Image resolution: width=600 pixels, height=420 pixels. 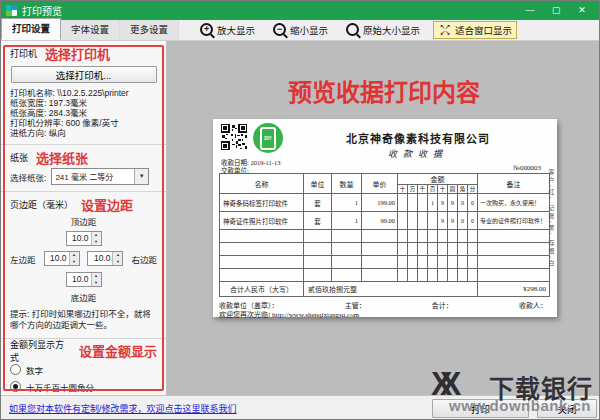 What do you see at coordinates (118, 350) in the screenshot?
I see `annotation-set-amount: 设置金额显示` at bounding box center [118, 350].